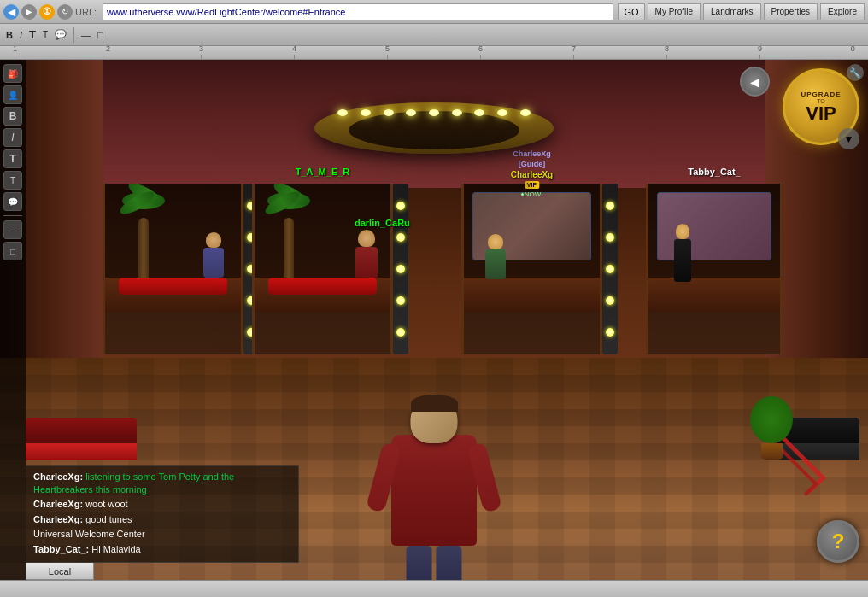 Image resolution: width=868 pixels, height=597 pixels. Describe the element at coordinates (323, 269) in the screenshot. I see `booth-center-left: T_A_M_E_R` at that location.